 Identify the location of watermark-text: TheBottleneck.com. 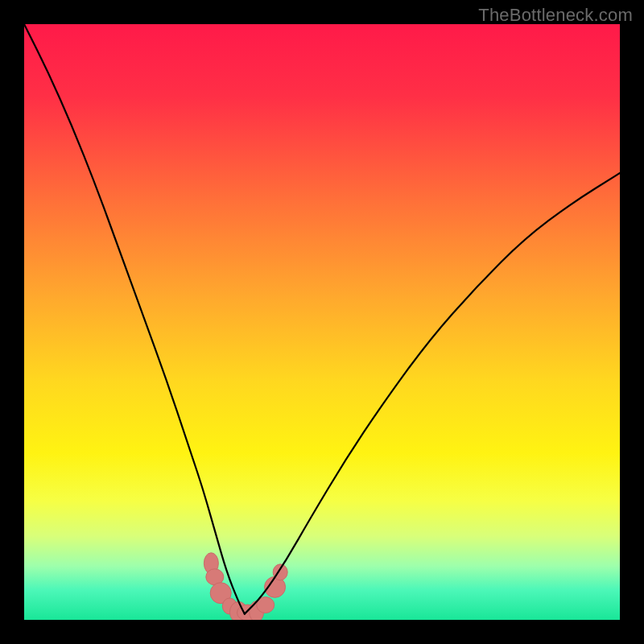
(555, 15).